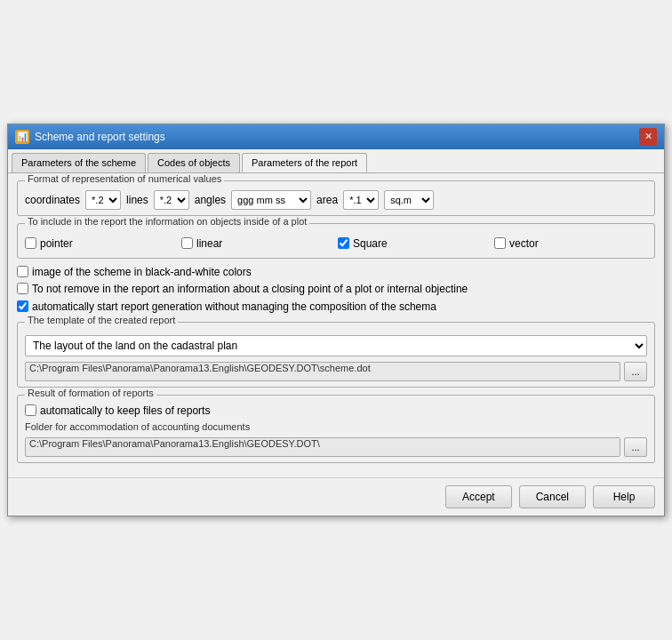  What do you see at coordinates (636, 447) in the screenshot?
I see `folder-browse-button: ...` at bounding box center [636, 447].